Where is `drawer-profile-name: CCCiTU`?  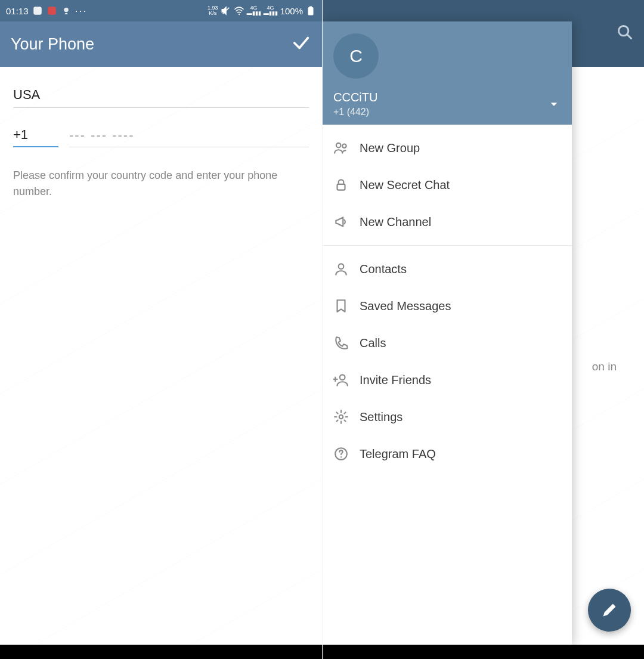
drawer-profile-name: CCCiTU is located at coordinates (447, 98).